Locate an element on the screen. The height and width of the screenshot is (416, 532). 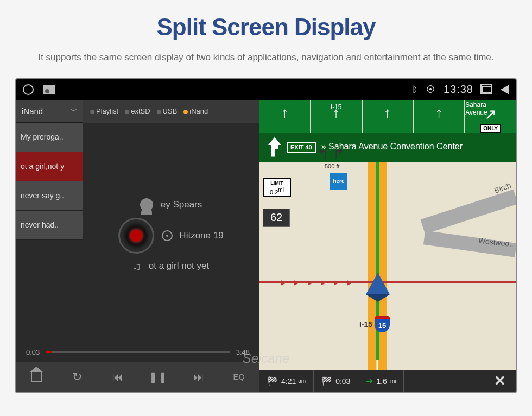
skip-back-icon: ⏮ is located at coordinates (118, 377).